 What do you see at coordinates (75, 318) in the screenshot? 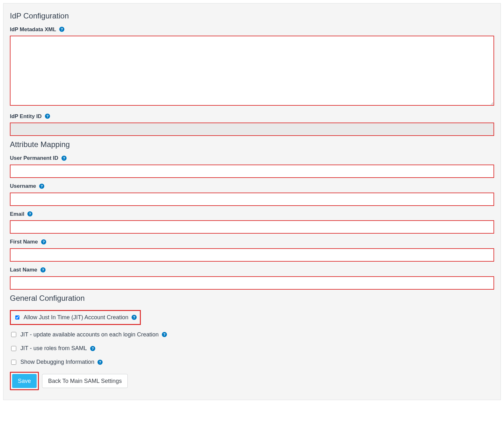
I see `jit-allow-highlight: Allow Just In Time (JIT) Account Creatio…` at bounding box center [75, 318].